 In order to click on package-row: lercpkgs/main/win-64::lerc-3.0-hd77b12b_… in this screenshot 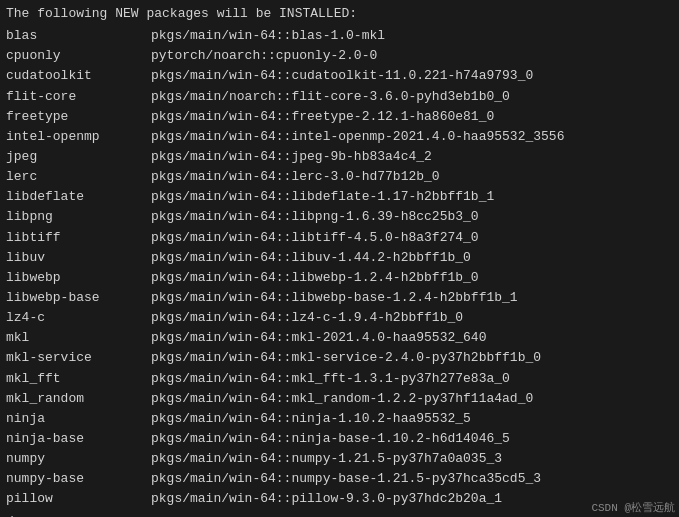, I will do `click(340, 177)`.